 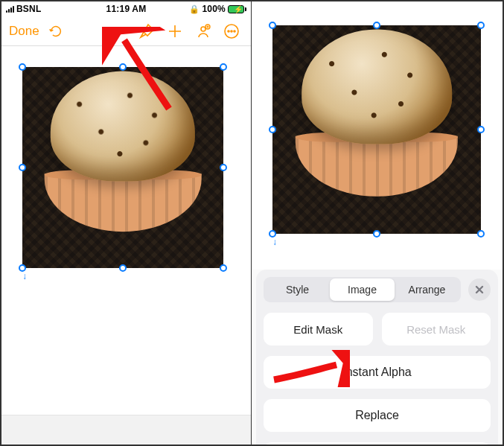 I want to click on battery-pct: 100%, so click(x=214, y=9).